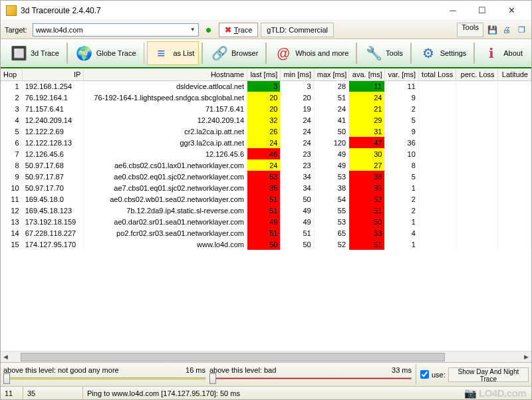  What do you see at coordinates (367, 142) in the screenshot?
I see `cell: 47` at bounding box center [367, 142].